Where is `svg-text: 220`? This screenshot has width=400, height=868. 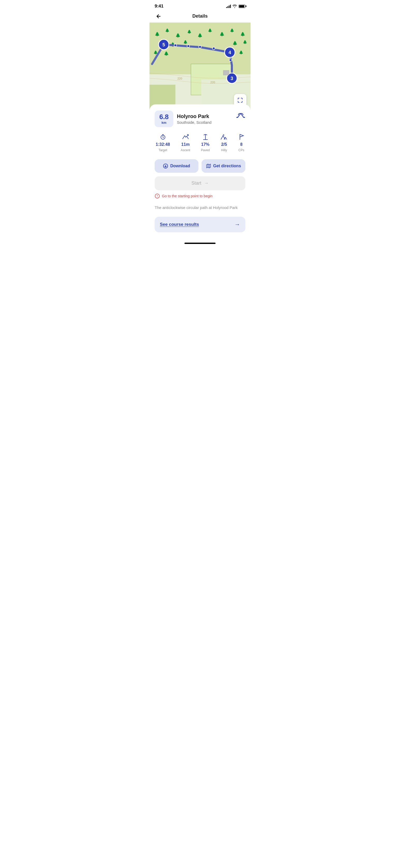 svg-text: 220 is located at coordinates (180, 78).